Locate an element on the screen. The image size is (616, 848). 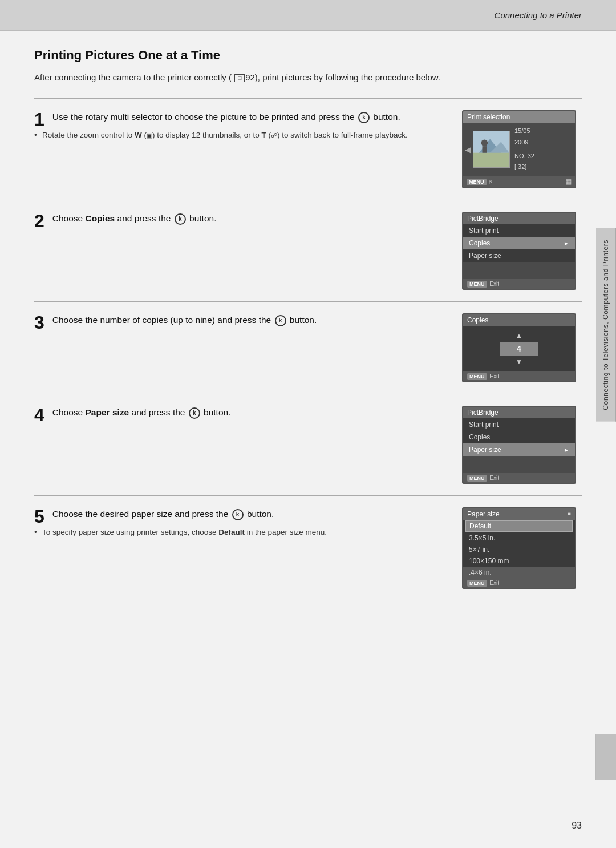
step-3-text: Choose the number of copies (up to nine)… is located at coordinates (185, 320).